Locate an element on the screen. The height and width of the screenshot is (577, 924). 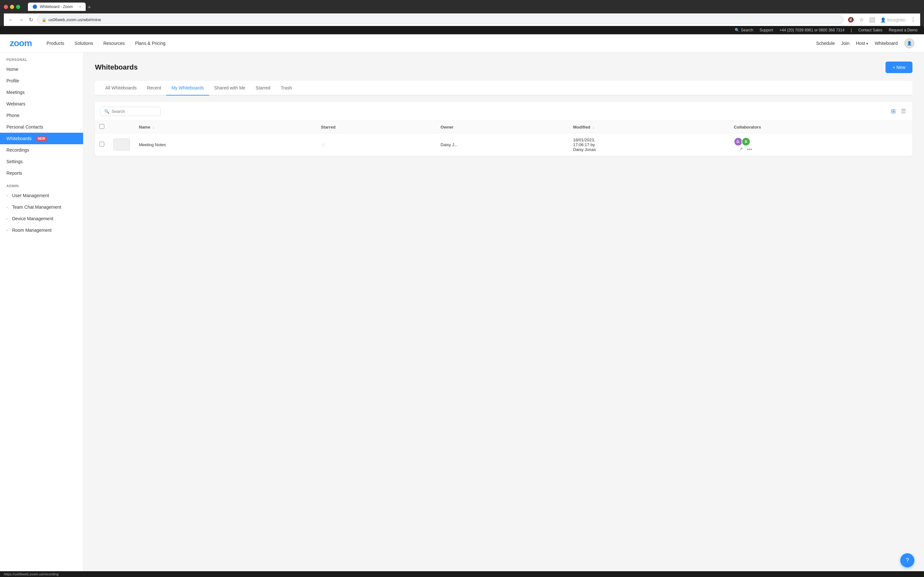
sidebar-item-reports: Reports is located at coordinates (42, 173).